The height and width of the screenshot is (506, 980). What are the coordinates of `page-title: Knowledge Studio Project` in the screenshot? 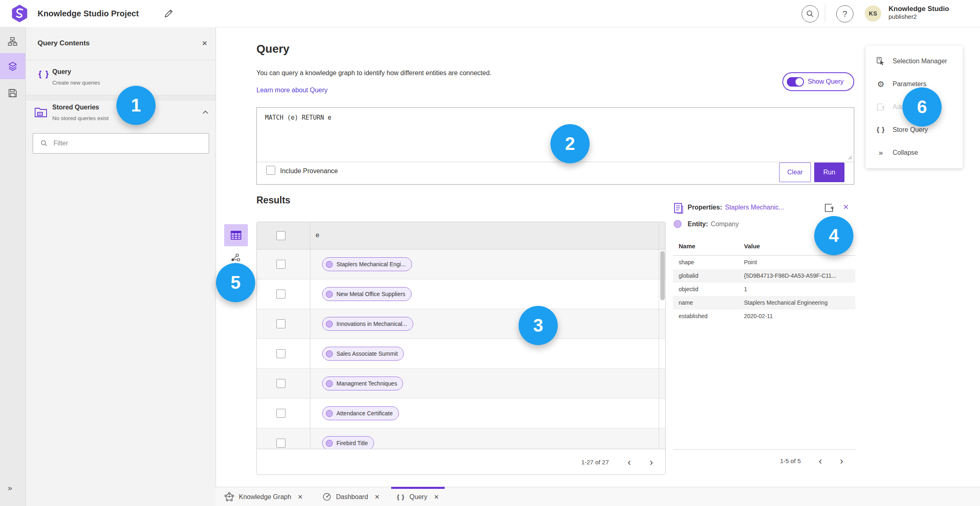 It's located at (88, 13).